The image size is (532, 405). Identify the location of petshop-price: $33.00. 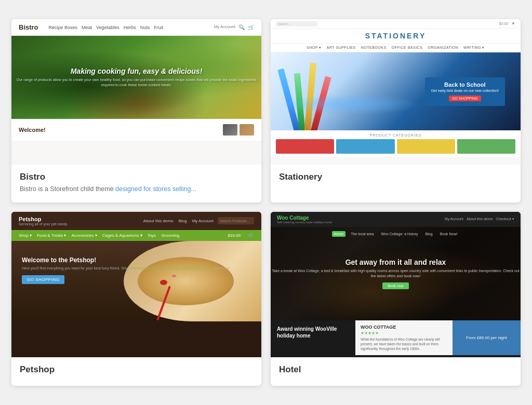
(234, 236).